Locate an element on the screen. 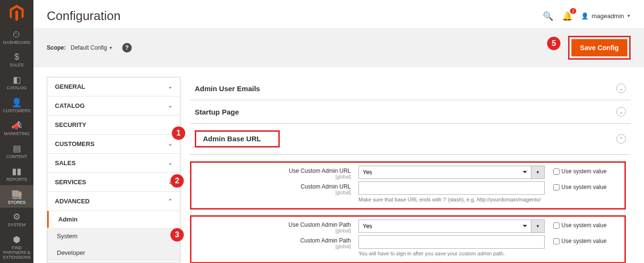  magento-logo is located at coordinates (17, 13).